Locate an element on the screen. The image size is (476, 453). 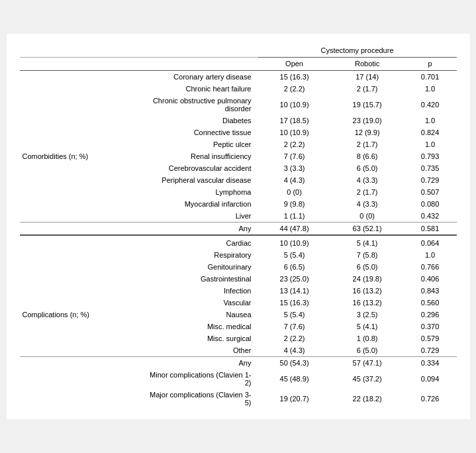
table-row: Major complications (Clavien 3-5)19 (20.… is located at coordinates (238, 399).